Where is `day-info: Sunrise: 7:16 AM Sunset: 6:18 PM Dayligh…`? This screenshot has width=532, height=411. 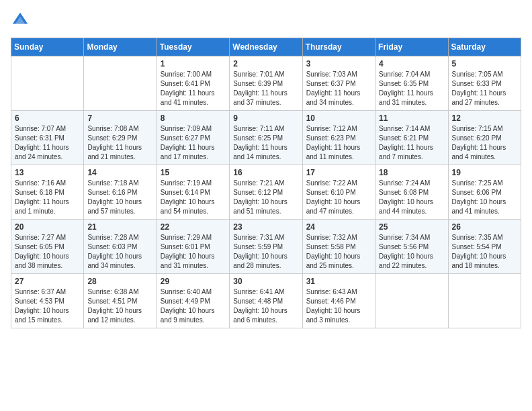 day-info: Sunrise: 7:16 AM Sunset: 6:18 PM Dayligh… is located at coordinates (47, 197).